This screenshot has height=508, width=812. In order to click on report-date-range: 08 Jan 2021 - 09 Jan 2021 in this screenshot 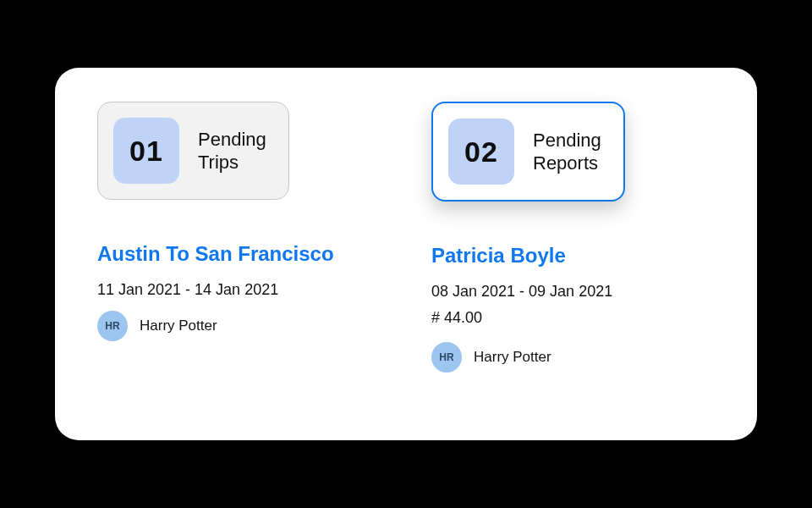, I will do `click(573, 291)`.